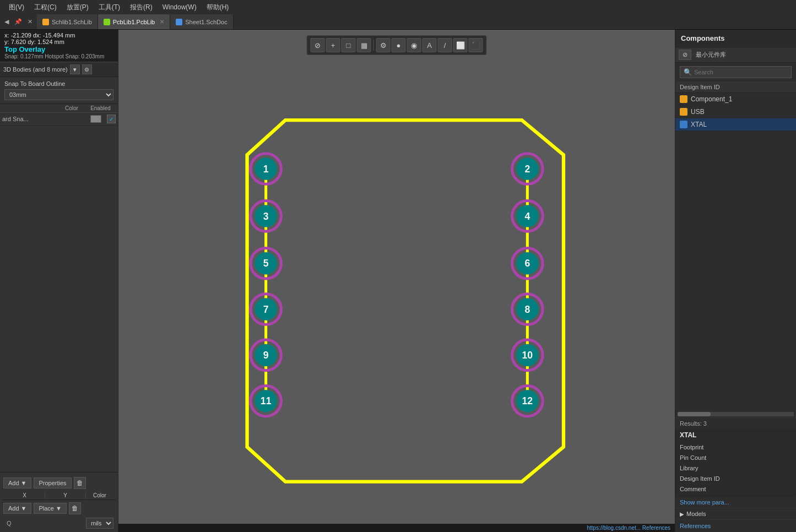  I want to click on tab-icon-schlib, so click(46, 22).